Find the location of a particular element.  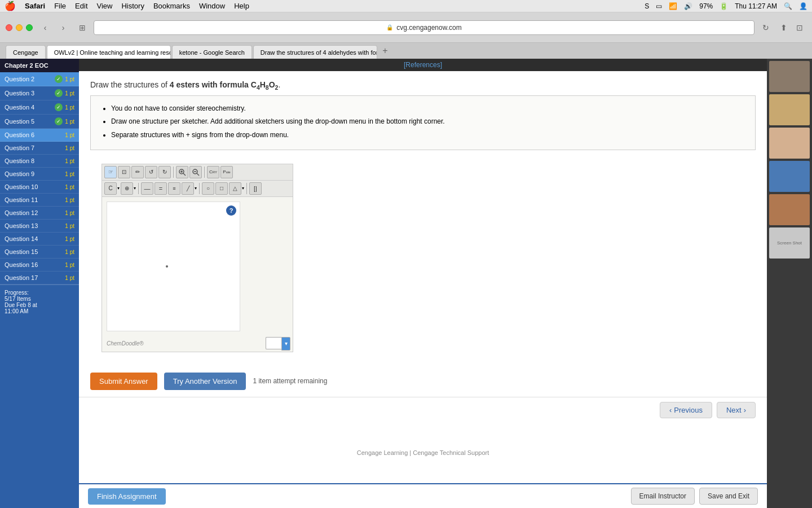

skype-icon: S is located at coordinates (647, 6).